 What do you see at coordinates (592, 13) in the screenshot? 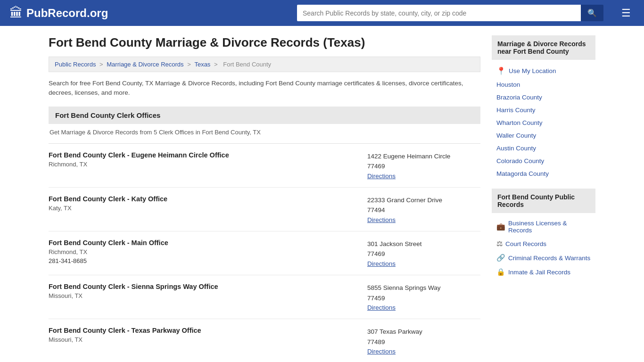
I see `search-icon: 🔍` at bounding box center [592, 13].